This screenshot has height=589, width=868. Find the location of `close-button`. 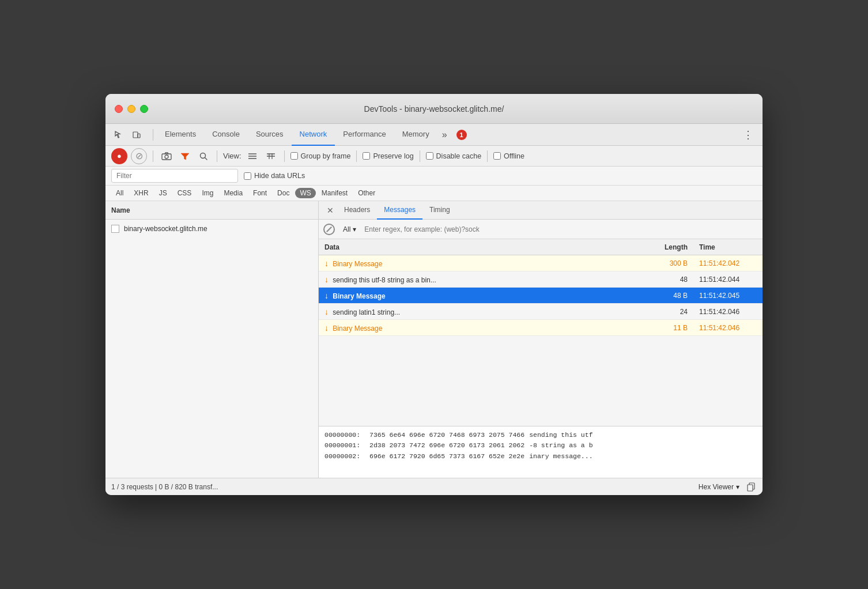

close-button is located at coordinates (119, 109).